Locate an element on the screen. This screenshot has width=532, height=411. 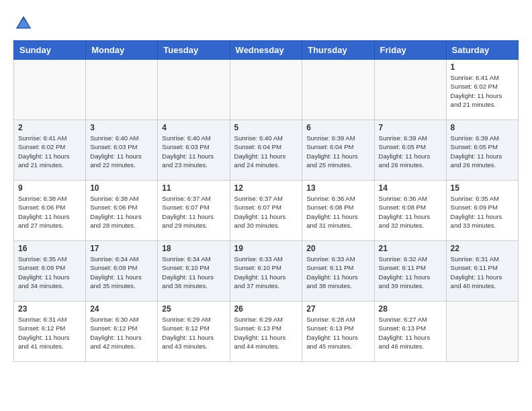
day-info: Sunrise: 6:29 AM Sunset: 6:12 PM Dayligh… is located at coordinates (193, 333).